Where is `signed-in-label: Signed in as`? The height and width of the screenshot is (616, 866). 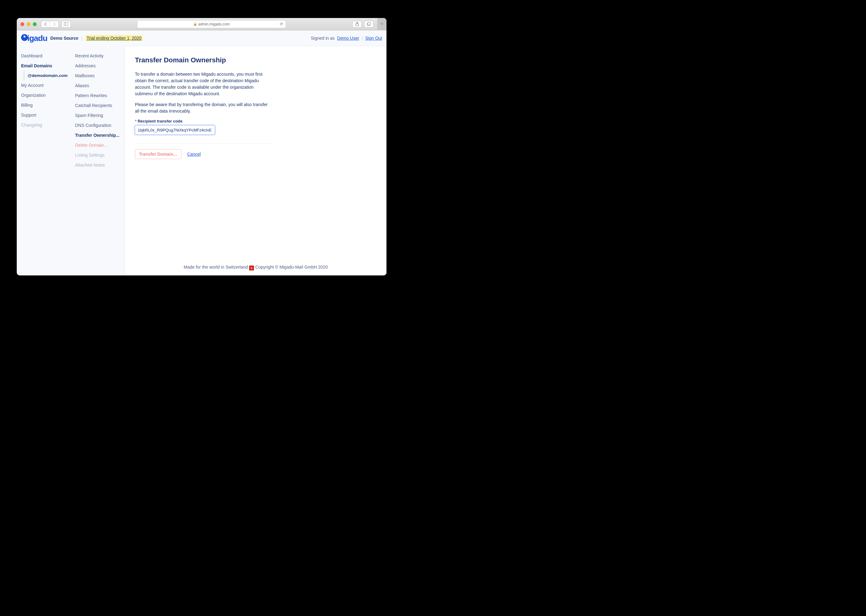 signed-in-label: Signed in as is located at coordinates (322, 38).